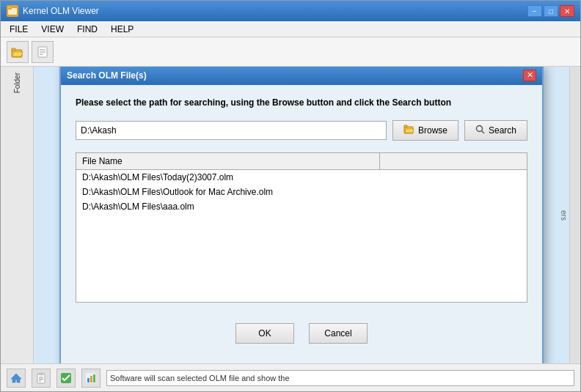  I want to click on file-list-column-empty, so click(453, 161).